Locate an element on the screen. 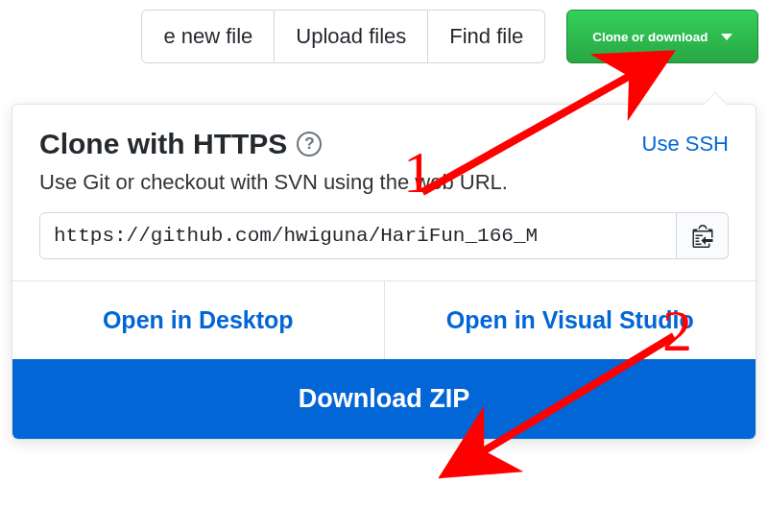  clone-button-label: Clone or download is located at coordinates (650, 36).